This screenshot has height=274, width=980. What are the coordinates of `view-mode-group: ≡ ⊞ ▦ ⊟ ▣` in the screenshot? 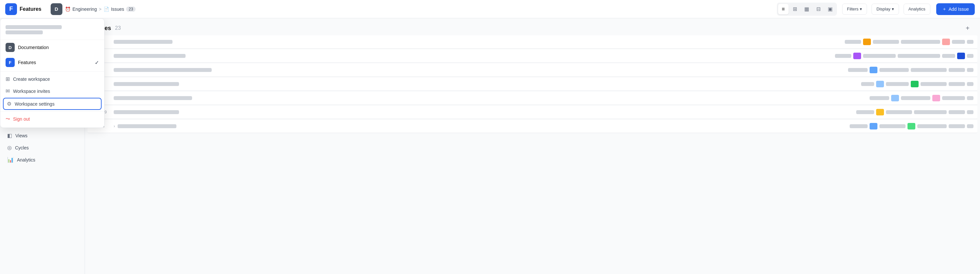 It's located at (807, 9).